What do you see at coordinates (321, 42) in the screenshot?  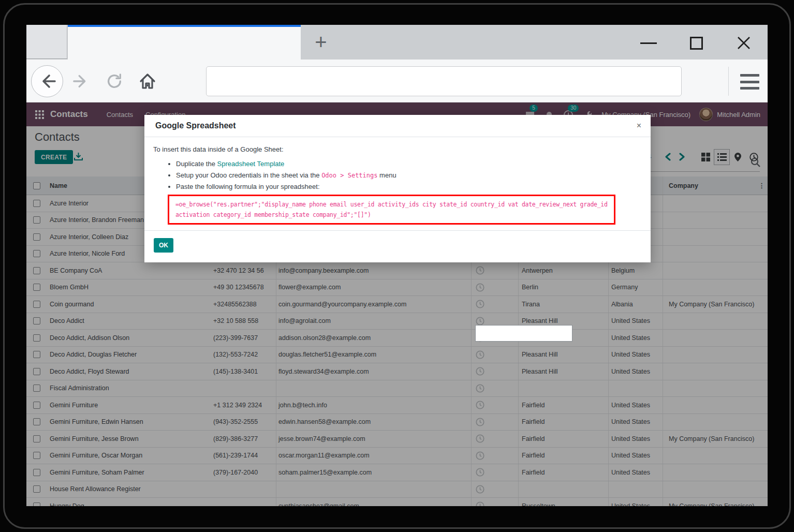 I see `new-tab-button: +` at bounding box center [321, 42].